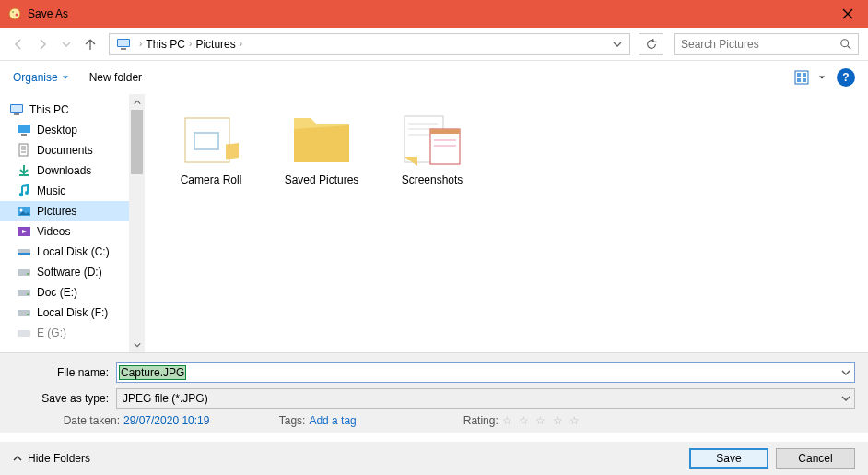 The image size is (868, 475). Describe the element at coordinates (166, 421) in the screenshot. I see `date-taken-value: 29/07/2020 10:19` at that location.